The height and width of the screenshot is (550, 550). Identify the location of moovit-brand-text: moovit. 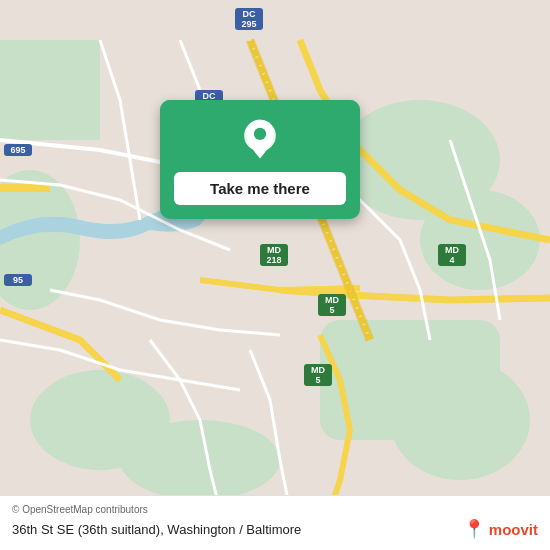
(514, 530).